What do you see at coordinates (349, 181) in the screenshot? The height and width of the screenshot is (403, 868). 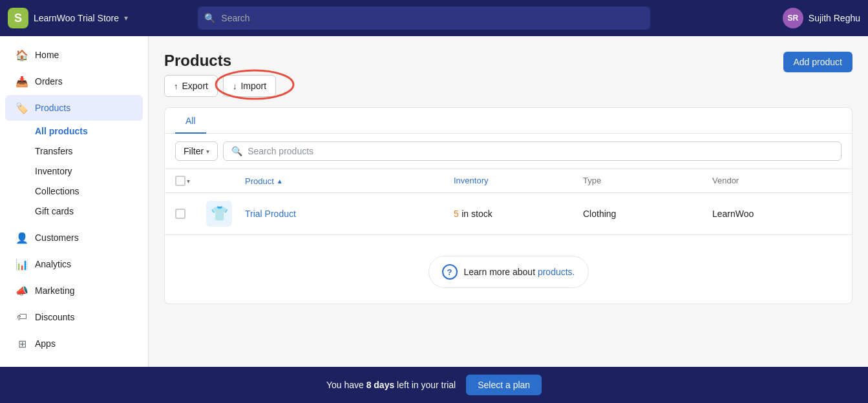 I see `table-header-product: Product ▲` at bounding box center [349, 181].